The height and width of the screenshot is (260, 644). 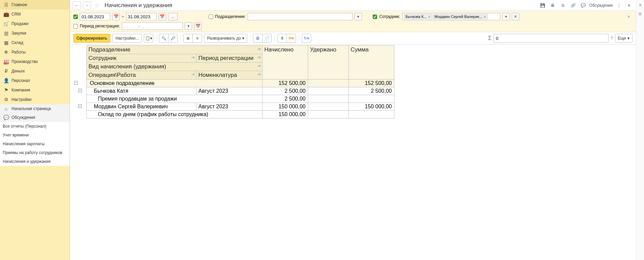 What do you see at coordinates (35, 33) in the screenshot?
I see `nav-purchase: ▥Закупки` at bounding box center [35, 33].